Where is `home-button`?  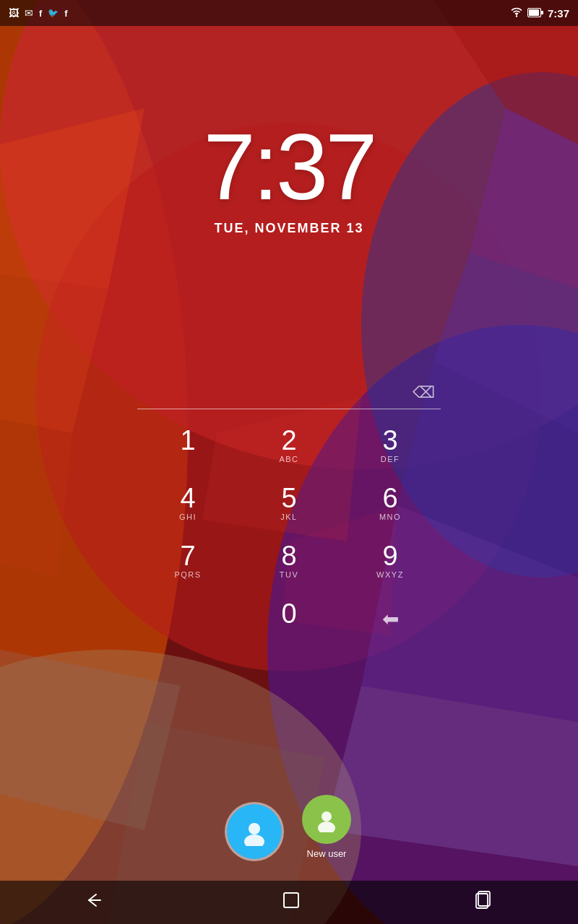 home-button is located at coordinates (291, 902).